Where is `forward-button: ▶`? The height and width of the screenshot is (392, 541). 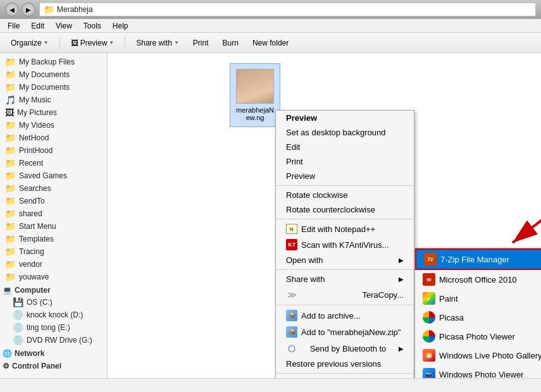
forward-button: ▶ is located at coordinates (28, 9).